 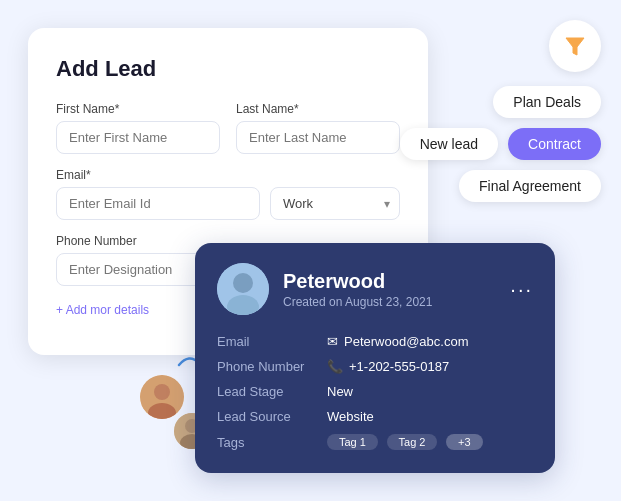 What do you see at coordinates (430, 416) in the screenshot?
I see `lead-source-value: Website` at bounding box center [430, 416].